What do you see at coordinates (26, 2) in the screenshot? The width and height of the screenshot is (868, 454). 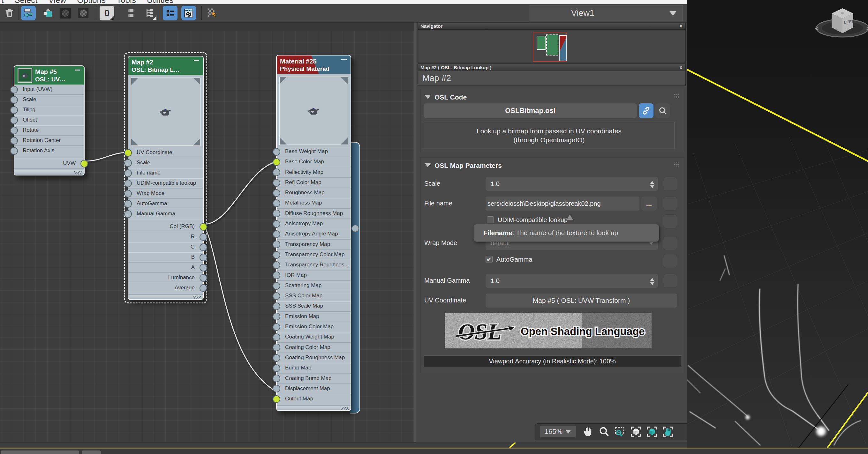 I see `menu-item: Select` at bounding box center [26, 2].